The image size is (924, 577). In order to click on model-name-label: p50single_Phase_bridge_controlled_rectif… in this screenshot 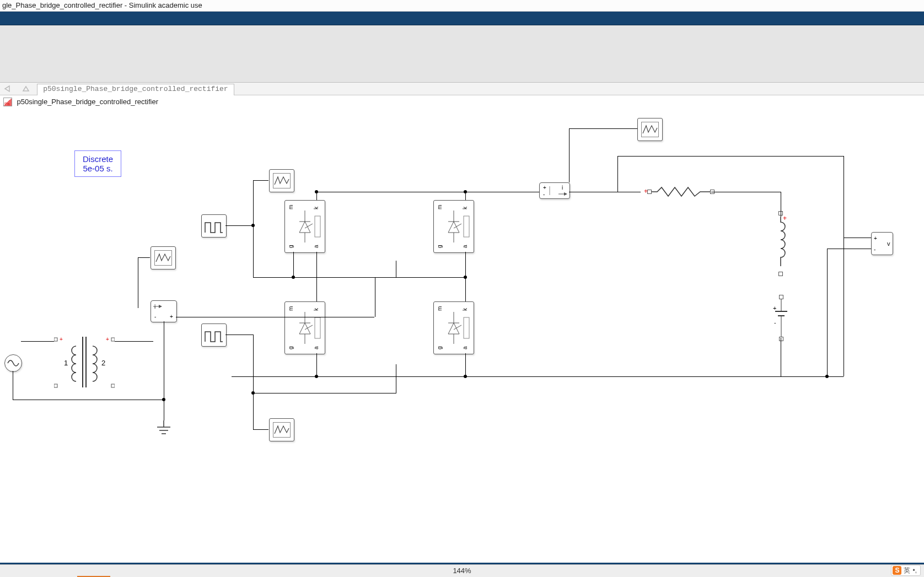, I will do `click(87, 101)`.